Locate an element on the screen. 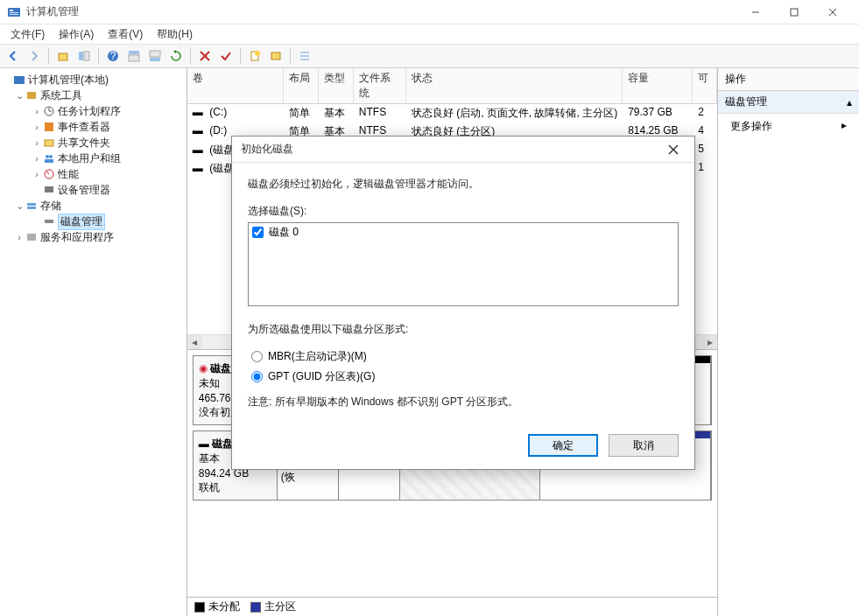  tree-root: 计算机管理(本地) is located at coordinates (93, 80).